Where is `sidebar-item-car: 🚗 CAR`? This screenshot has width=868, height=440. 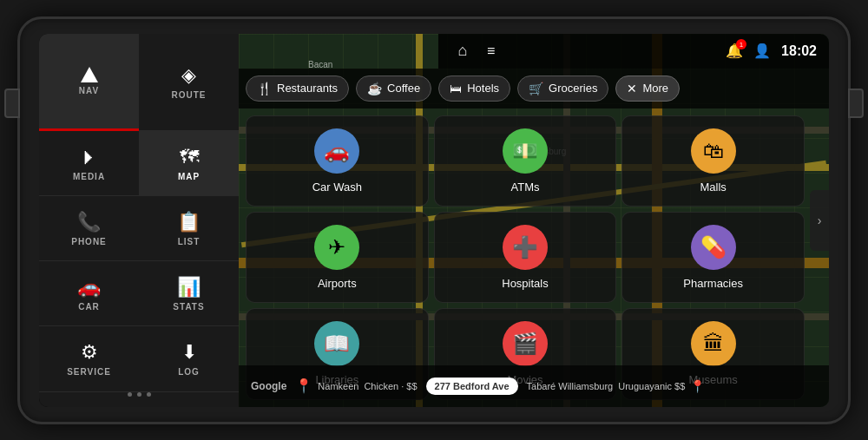 sidebar-item-car: 🚗 CAR is located at coordinates (89, 293).